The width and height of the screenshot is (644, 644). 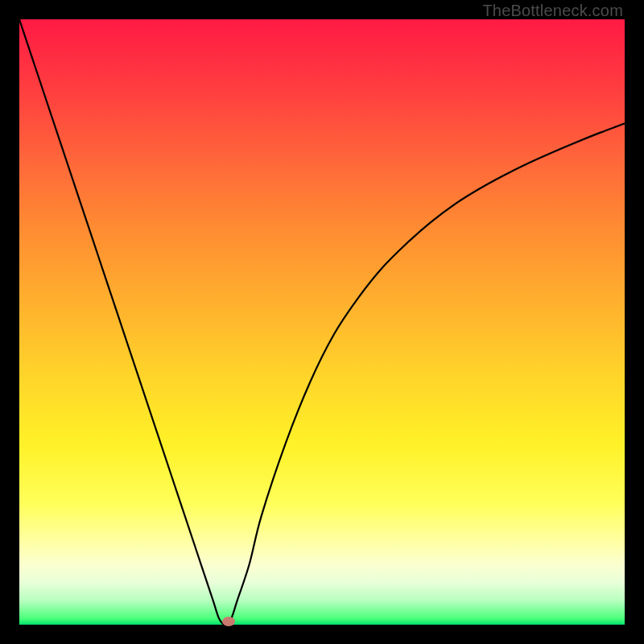 I want to click on watermark-text: TheBottleneck.com, so click(x=552, y=11).